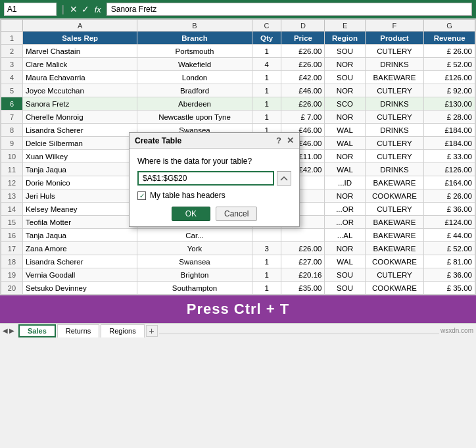 The image size is (476, 448). I want to click on cell-branch: Swansea, so click(195, 262).